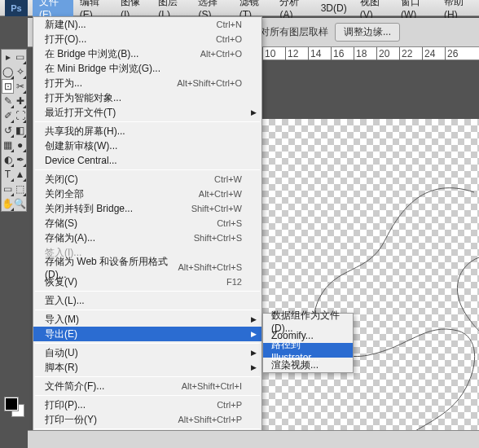 The height and width of the screenshot is (448, 479). Describe the element at coordinates (407, 54) in the screenshot. I see `ruler-tick: 22` at that location.